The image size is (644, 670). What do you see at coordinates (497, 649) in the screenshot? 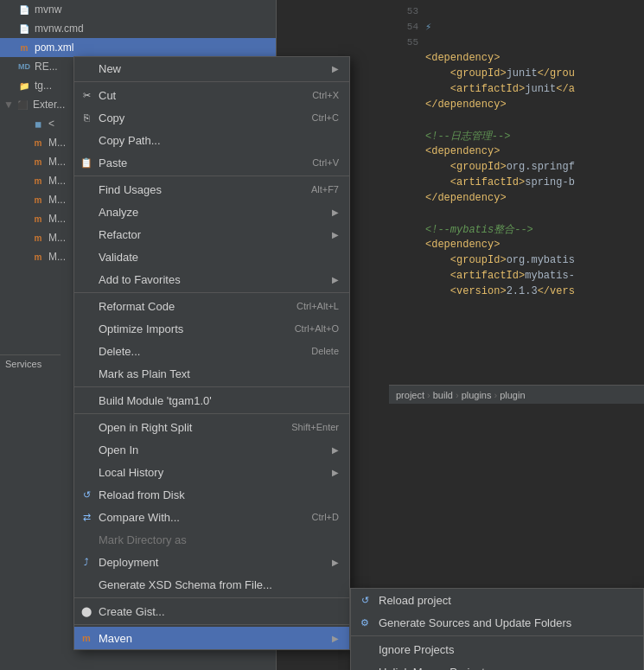
I see `submenu-item-ignore: Ignore Projects` at bounding box center [497, 649].